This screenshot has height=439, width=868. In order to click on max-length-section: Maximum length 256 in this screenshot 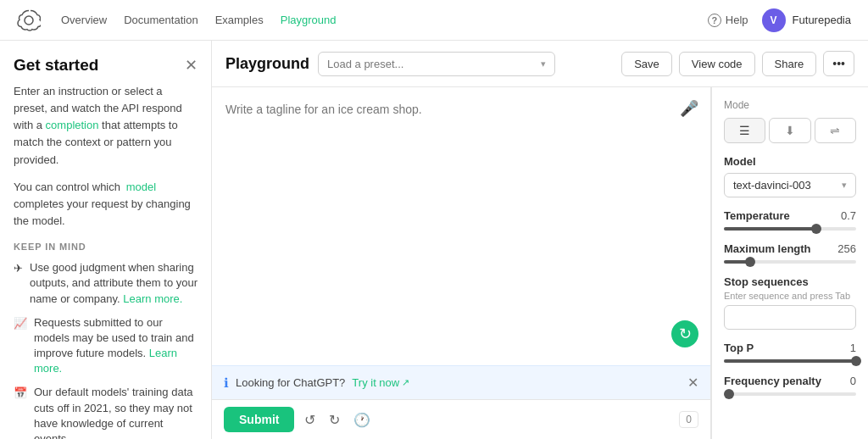, I will do `click(790, 253)`.